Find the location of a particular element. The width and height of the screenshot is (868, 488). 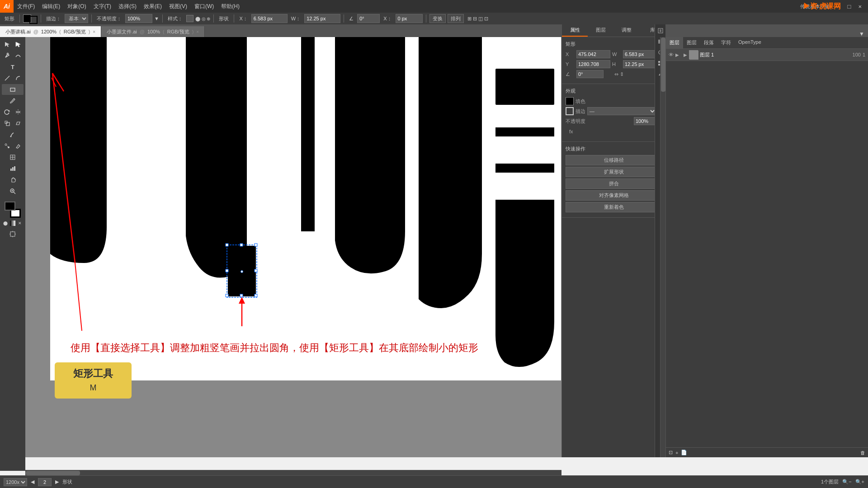

layer-expand-toggle: ▶ is located at coordinates (679, 55).